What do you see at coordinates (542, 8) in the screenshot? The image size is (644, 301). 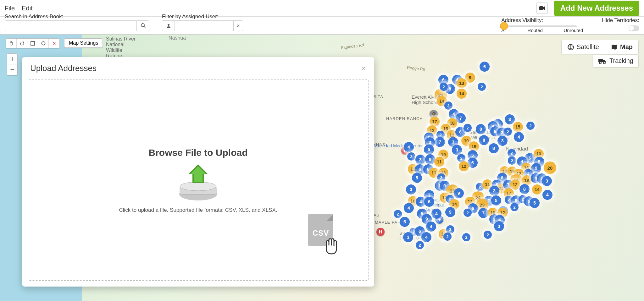 I see `video-icon` at bounding box center [542, 8].